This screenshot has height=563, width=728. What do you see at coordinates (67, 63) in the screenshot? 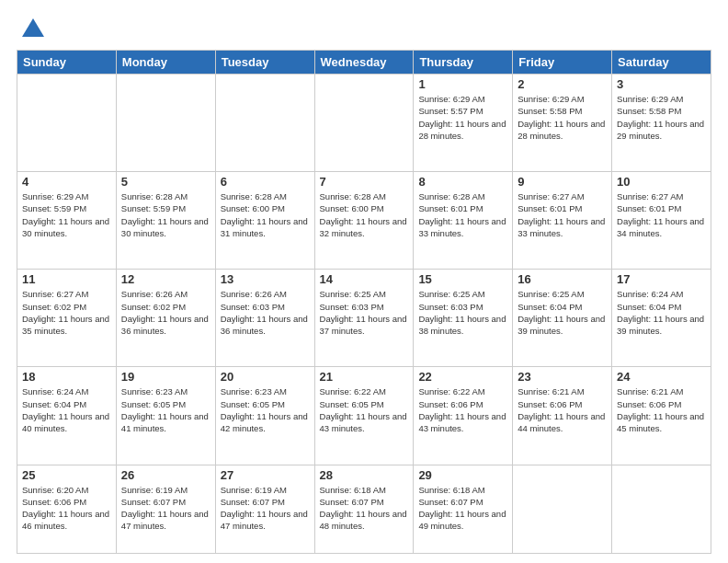
I see `weekday-header-sunday: Sunday` at bounding box center [67, 63].